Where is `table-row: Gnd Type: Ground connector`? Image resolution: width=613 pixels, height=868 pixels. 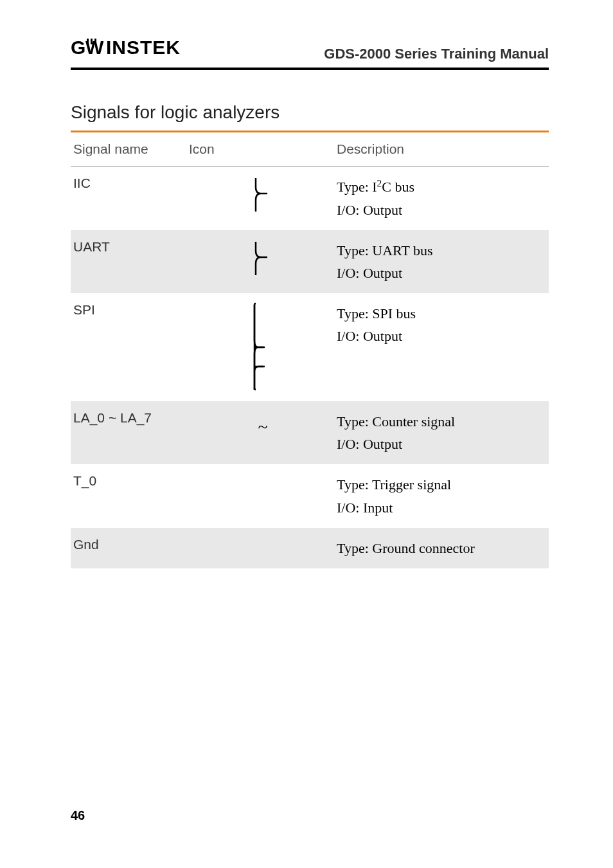
table-row: Gnd Type: Ground connector is located at coordinates (310, 548).